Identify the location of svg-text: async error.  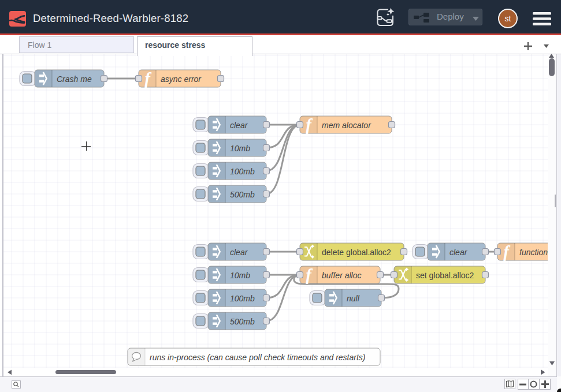
(181, 79).